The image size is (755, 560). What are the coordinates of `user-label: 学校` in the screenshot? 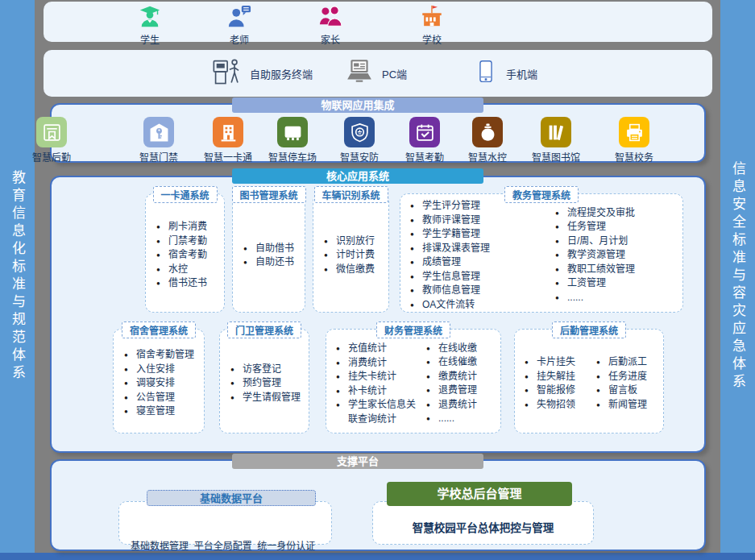 It's located at (432, 39).